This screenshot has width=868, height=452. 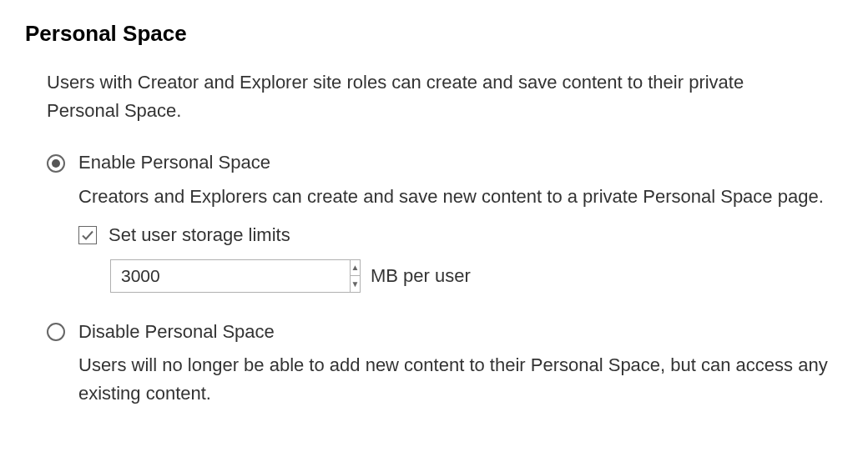 I want to click on storage-limits-label: Set user storage limits, so click(x=199, y=235).